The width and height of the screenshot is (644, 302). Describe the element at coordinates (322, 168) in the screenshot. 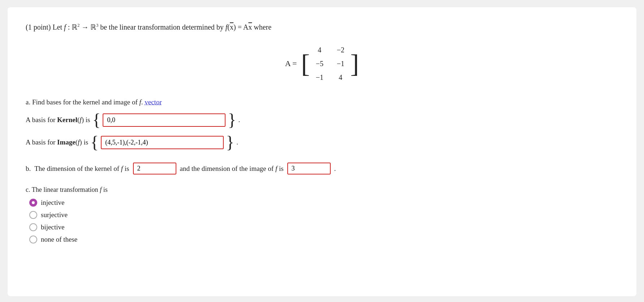

I see `part-b: b. The dimension of the kernel of f is a…` at that location.